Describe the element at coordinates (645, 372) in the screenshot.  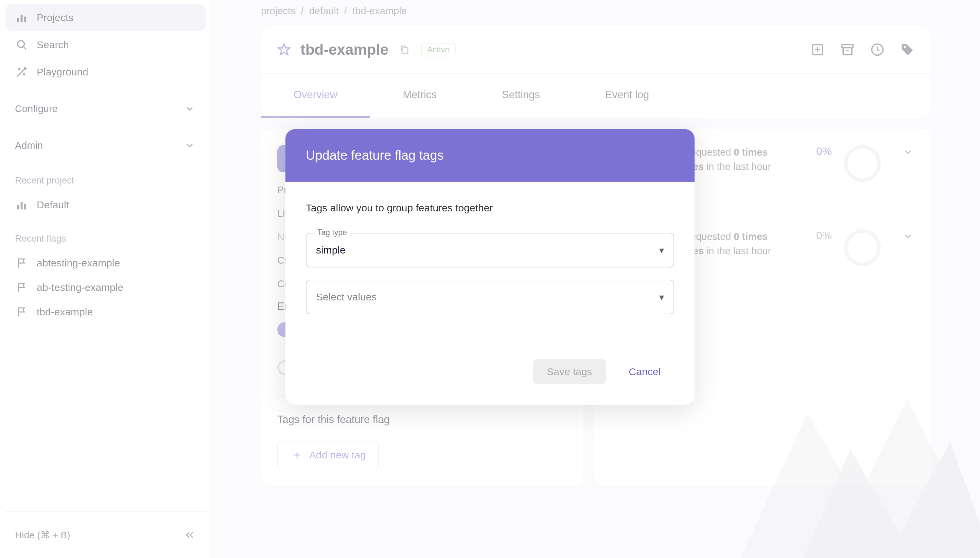
I see `cancel-button: Cancel` at that location.